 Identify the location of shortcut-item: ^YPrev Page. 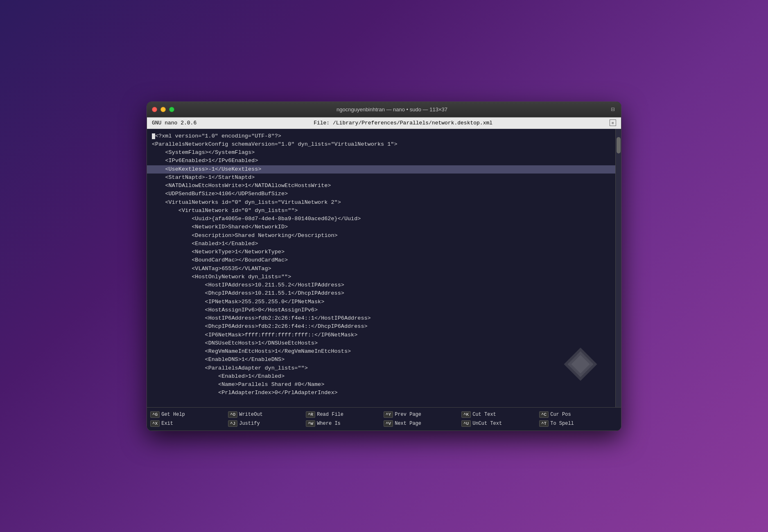
(419, 415).